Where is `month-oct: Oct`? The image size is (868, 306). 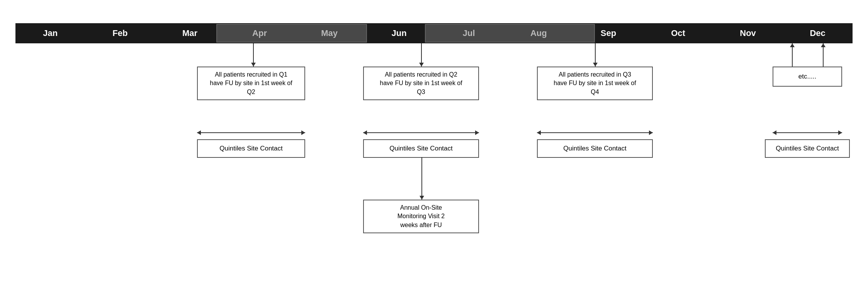 month-oct: Oct is located at coordinates (678, 33).